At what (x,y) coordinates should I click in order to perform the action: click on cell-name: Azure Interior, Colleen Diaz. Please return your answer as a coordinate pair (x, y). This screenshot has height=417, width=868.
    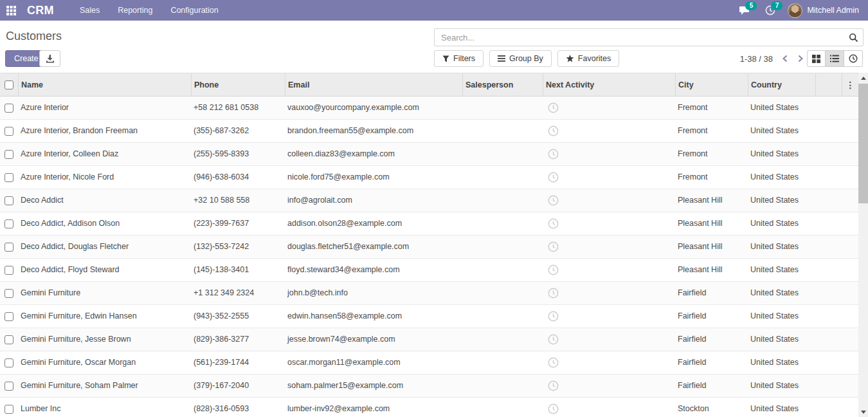
    Looking at the image, I should click on (104, 154).